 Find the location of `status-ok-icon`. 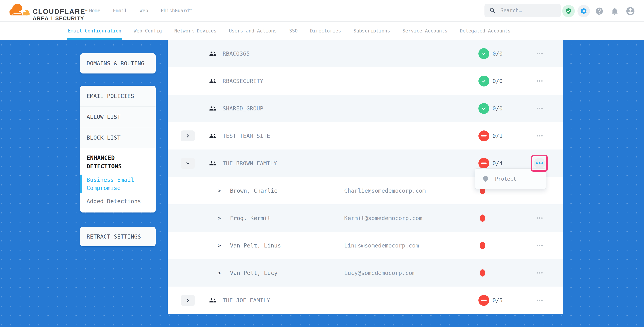

status-ok-icon is located at coordinates (484, 108).